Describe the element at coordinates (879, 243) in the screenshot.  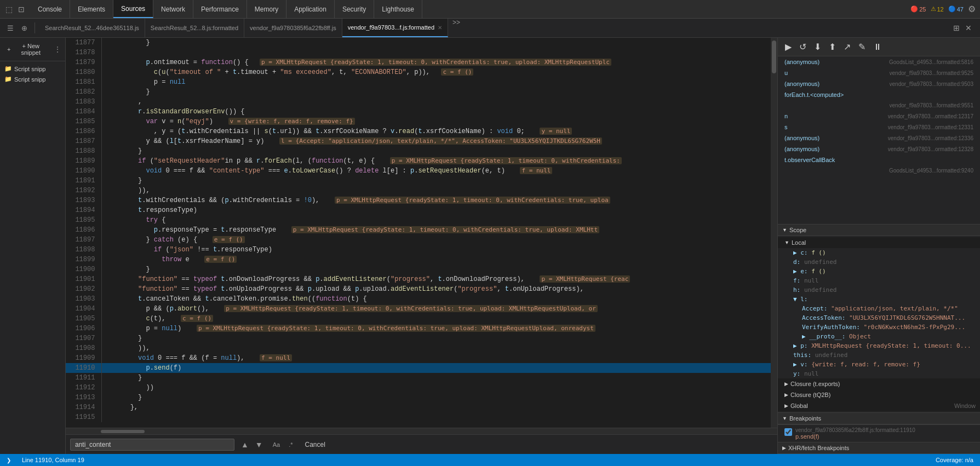
I see `local-section-header: ▼ Local` at that location.